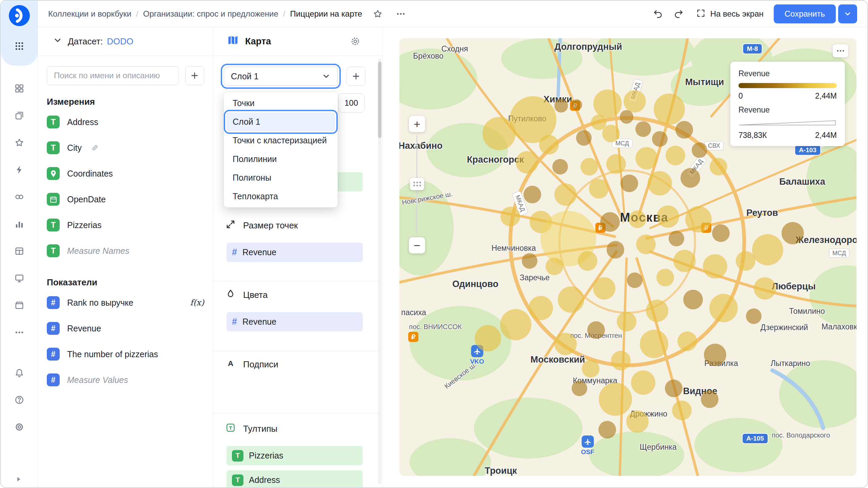  What do you see at coordinates (19, 16) in the screenshot?
I see `datalens-logo-icon` at bounding box center [19, 16].